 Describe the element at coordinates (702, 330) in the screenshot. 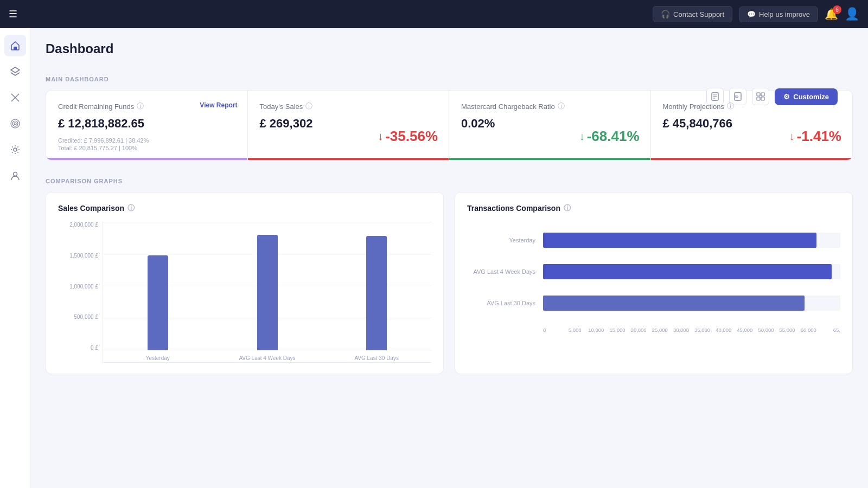

I see `x-tick-35k: 35,000` at that location.